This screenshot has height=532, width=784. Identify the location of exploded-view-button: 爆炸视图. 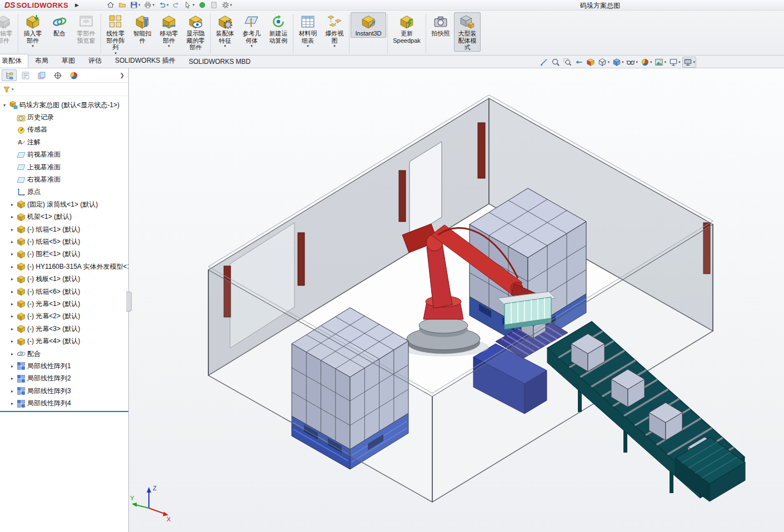
(334, 30).